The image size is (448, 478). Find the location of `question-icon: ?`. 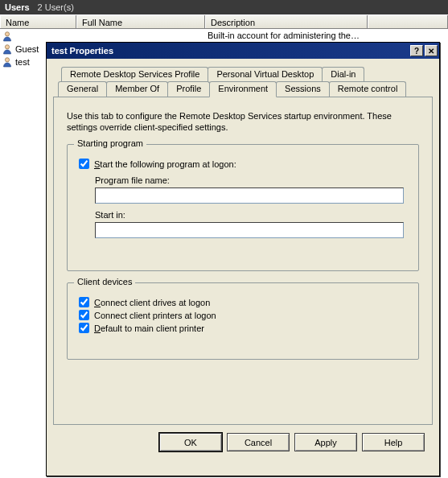

question-icon: ? is located at coordinates (417, 52).